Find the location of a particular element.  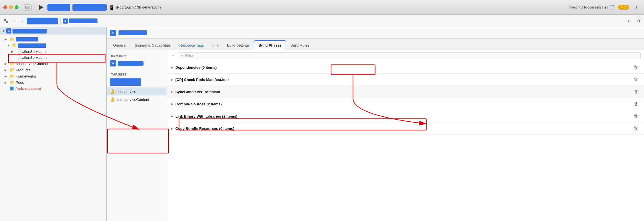

sidebar-pods-label: Pods is located at coordinates (20, 82).